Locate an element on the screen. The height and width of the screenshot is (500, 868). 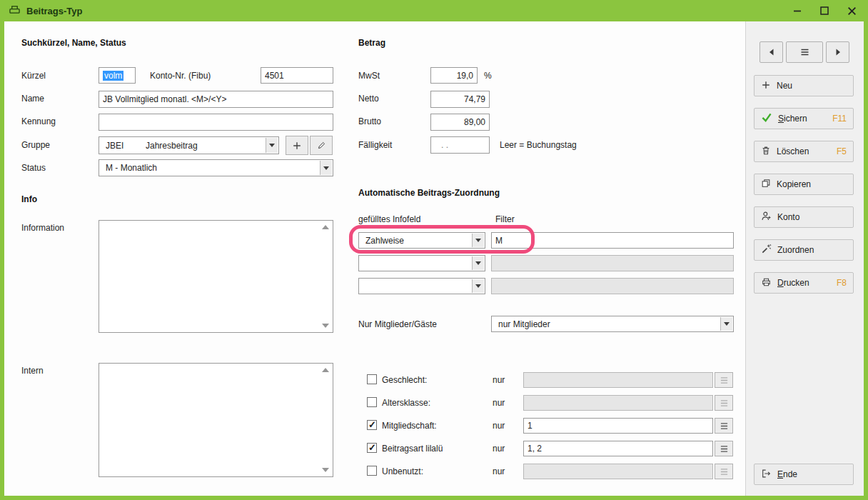
altersklasse-checkbox is located at coordinates (372, 402).